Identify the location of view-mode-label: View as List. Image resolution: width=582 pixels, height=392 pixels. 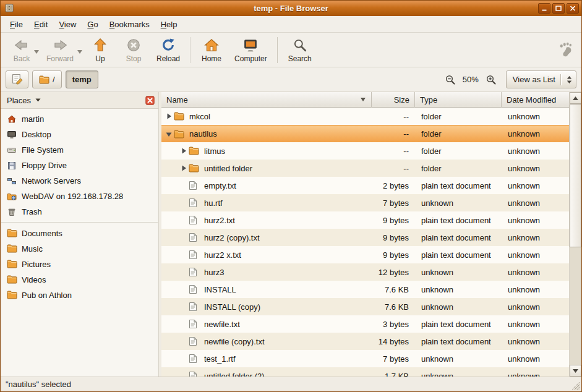
(534, 79).